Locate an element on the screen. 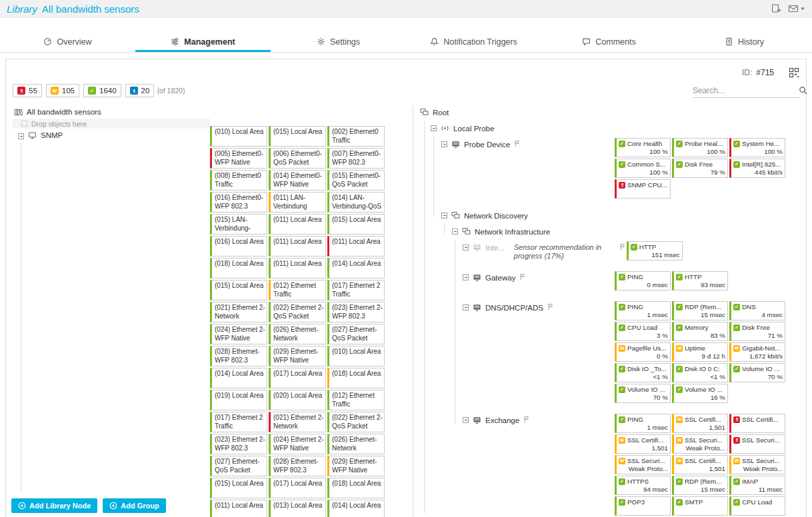 This screenshot has height=517, width=812. drop-target: Drop objects here is located at coordinates (111, 124).